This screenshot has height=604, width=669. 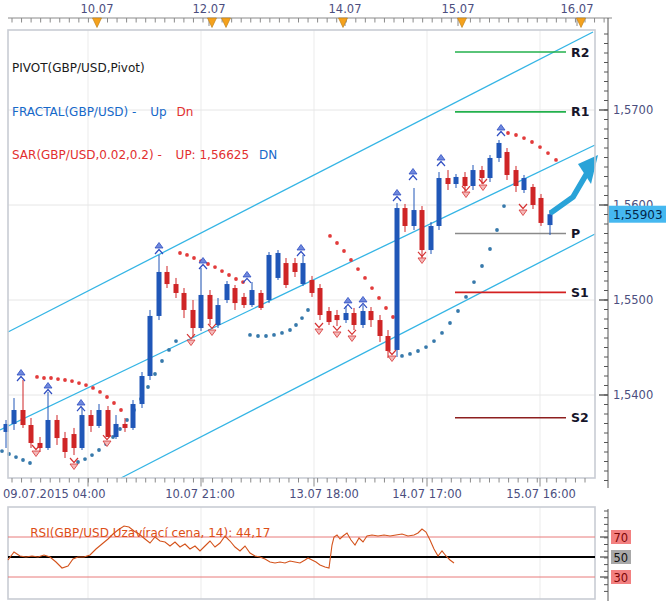 What do you see at coordinates (186, 112) in the screenshot?
I see `legend-fractal-dn: Dn` at bounding box center [186, 112].